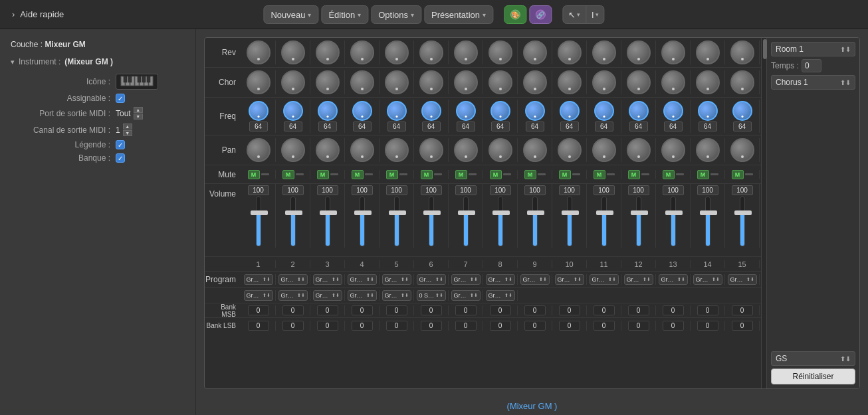 The height and width of the screenshot is (415, 868). Describe the element at coordinates (120, 98) in the screenshot. I see `assignable-checkbox: ✓` at that location.